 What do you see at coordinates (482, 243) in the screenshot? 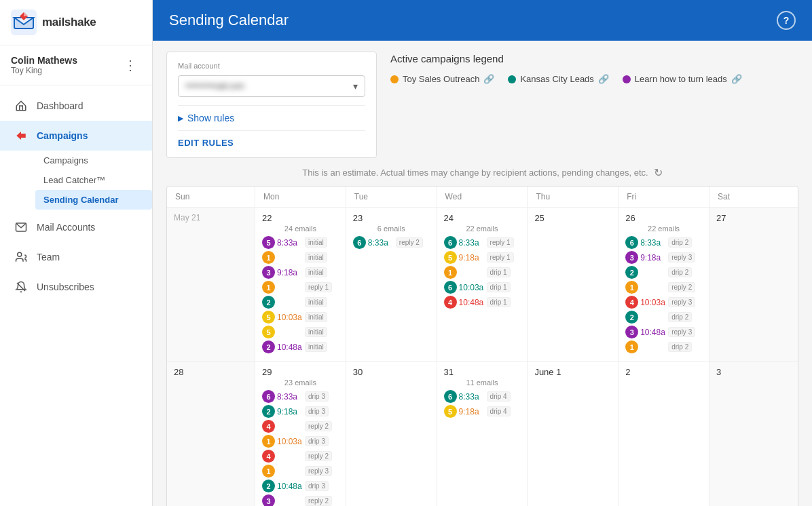
I see `cal-event: 6 8:33a reply 1` at bounding box center [482, 243].